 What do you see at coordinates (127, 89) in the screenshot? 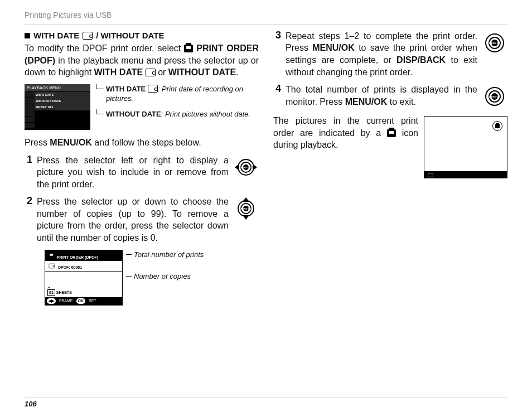
I see `annot-withdate-label: WITH DATE` at bounding box center [127, 89].